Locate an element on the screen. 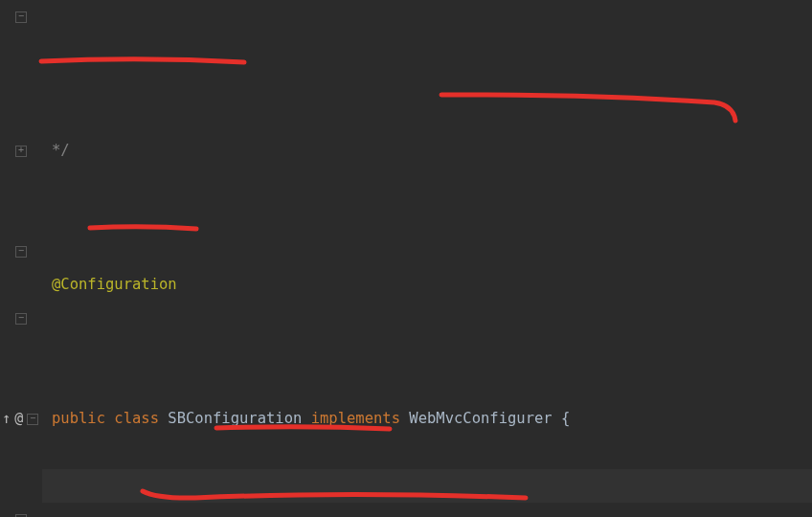  code-line: public class SBConfiguration implements … is located at coordinates (432, 419).